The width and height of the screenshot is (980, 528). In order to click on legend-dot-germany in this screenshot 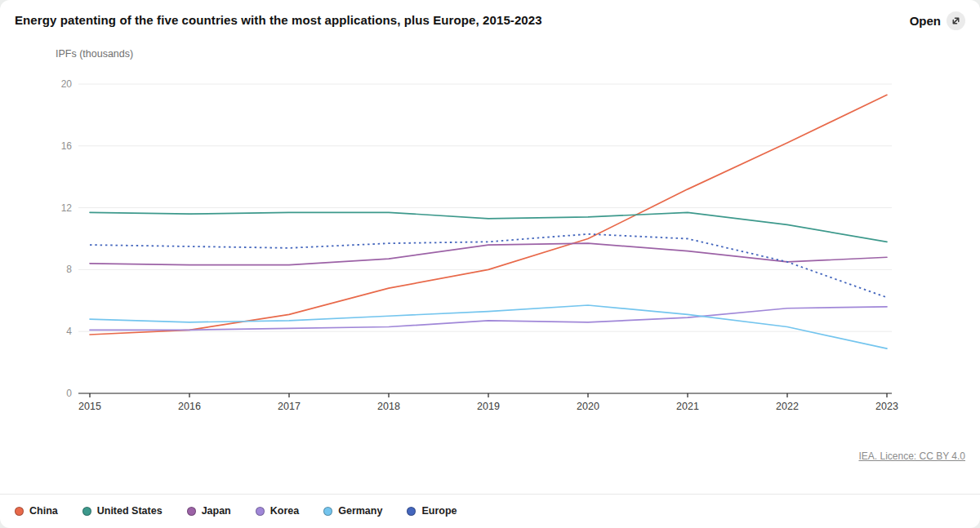, I will do `click(328, 511)`.